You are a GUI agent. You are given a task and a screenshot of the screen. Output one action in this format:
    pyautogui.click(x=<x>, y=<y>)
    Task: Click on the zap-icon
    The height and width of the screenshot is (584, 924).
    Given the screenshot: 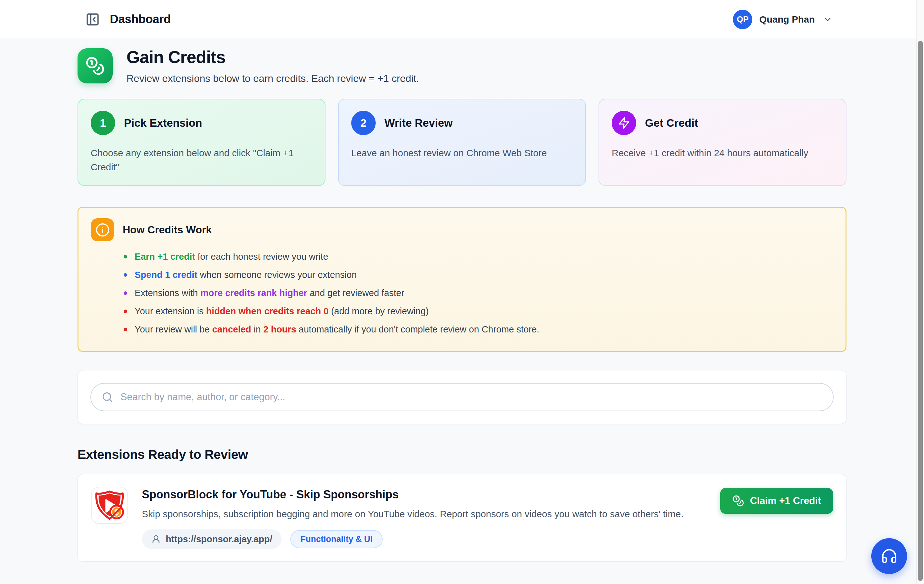 What is the action you would take?
    pyautogui.click(x=624, y=123)
    